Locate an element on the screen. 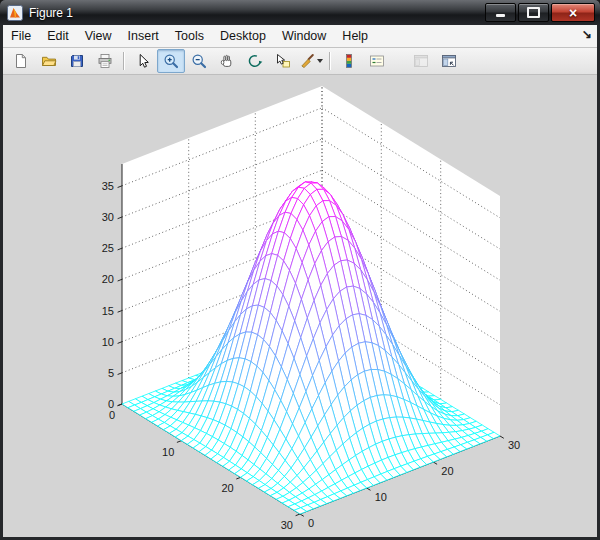 Image resolution: width=600 pixels, height=540 pixels. minimize-button is located at coordinates (500, 12).